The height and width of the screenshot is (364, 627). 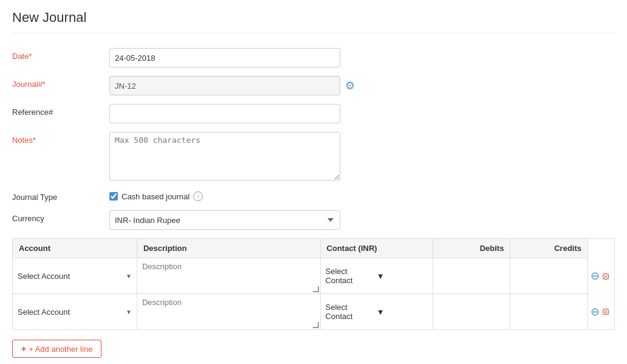 I want to click on reference-input, so click(x=225, y=114).